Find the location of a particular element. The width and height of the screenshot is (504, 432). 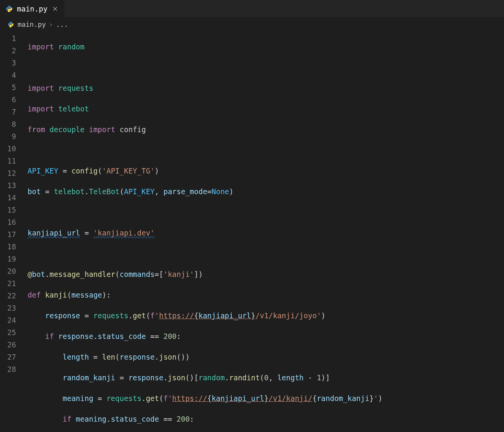

breadcrumb: main.py › ... is located at coordinates (252, 25).